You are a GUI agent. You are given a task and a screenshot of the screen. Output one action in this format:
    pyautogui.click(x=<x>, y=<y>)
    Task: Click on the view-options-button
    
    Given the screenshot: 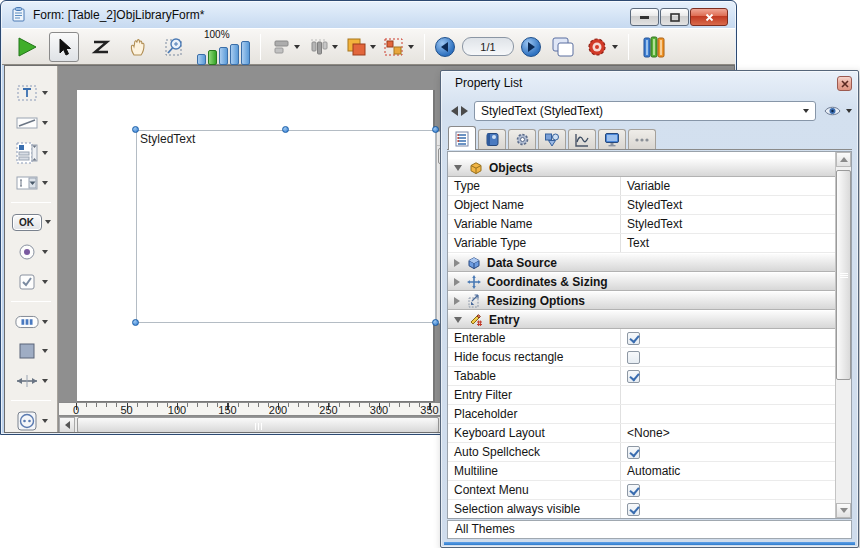 What is the action you would take?
    pyautogui.click(x=838, y=111)
    